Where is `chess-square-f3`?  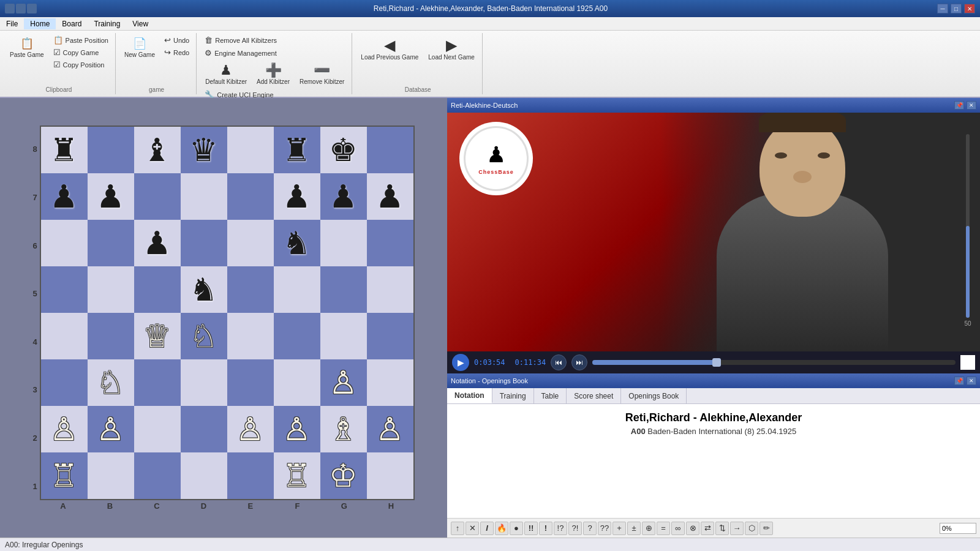
chess-square-f3 is located at coordinates (297, 383).